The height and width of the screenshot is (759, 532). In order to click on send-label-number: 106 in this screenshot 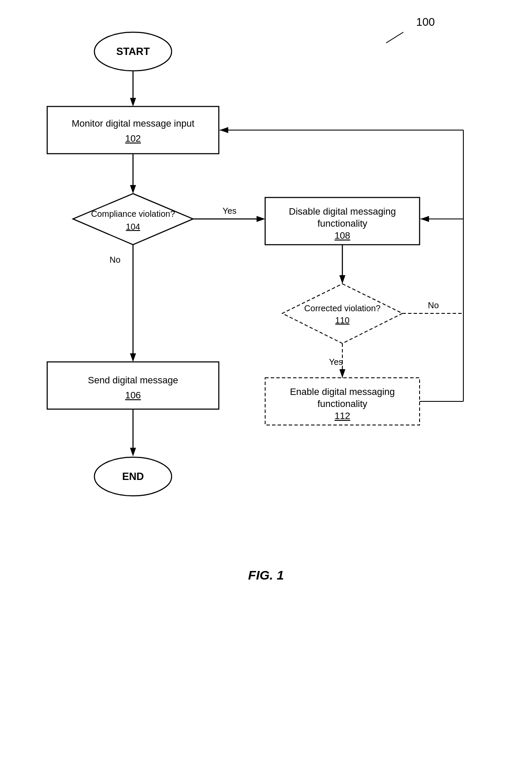, I will do `click(133, 395)`.